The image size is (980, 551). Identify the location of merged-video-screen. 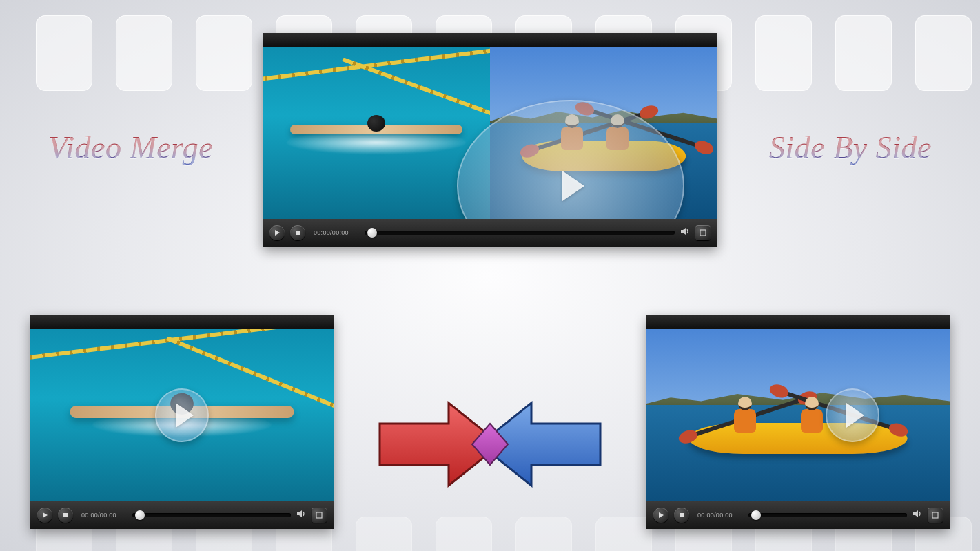
(490, 133).